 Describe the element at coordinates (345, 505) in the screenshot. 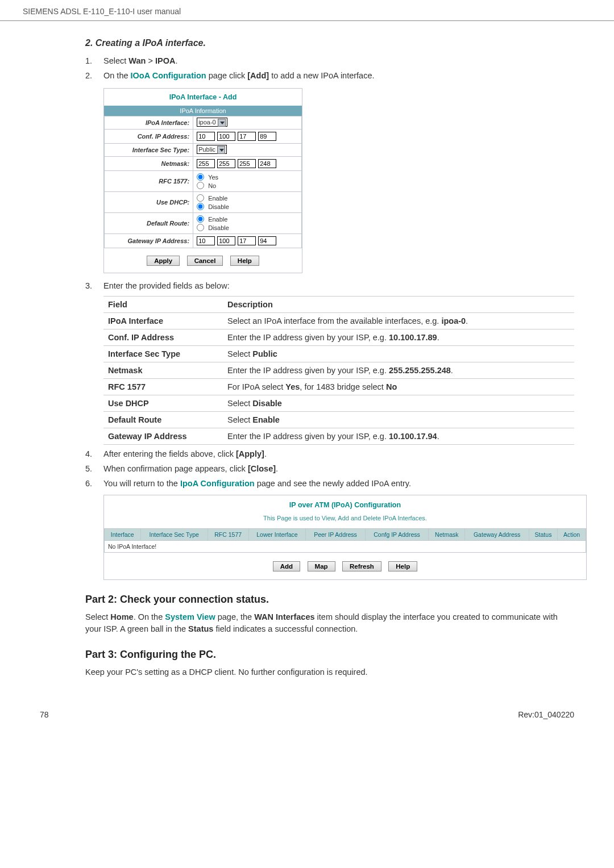

I see `config-panel-title: IP over ATM (IPoA) Configuration` at that location.